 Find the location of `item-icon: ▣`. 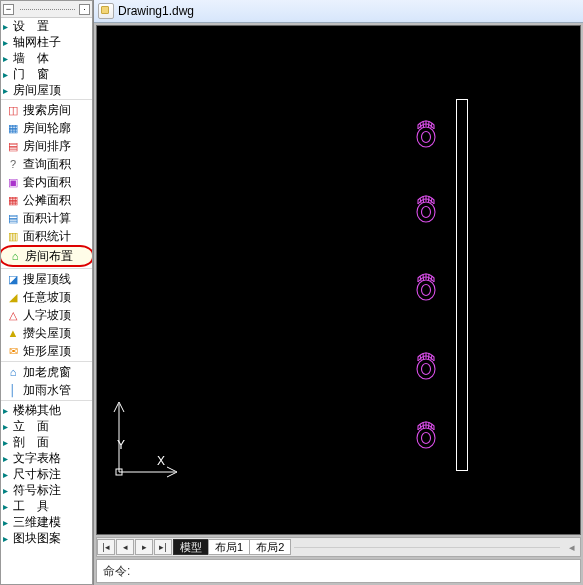

item-icon: ▣ is located at coordinates (13, 182).